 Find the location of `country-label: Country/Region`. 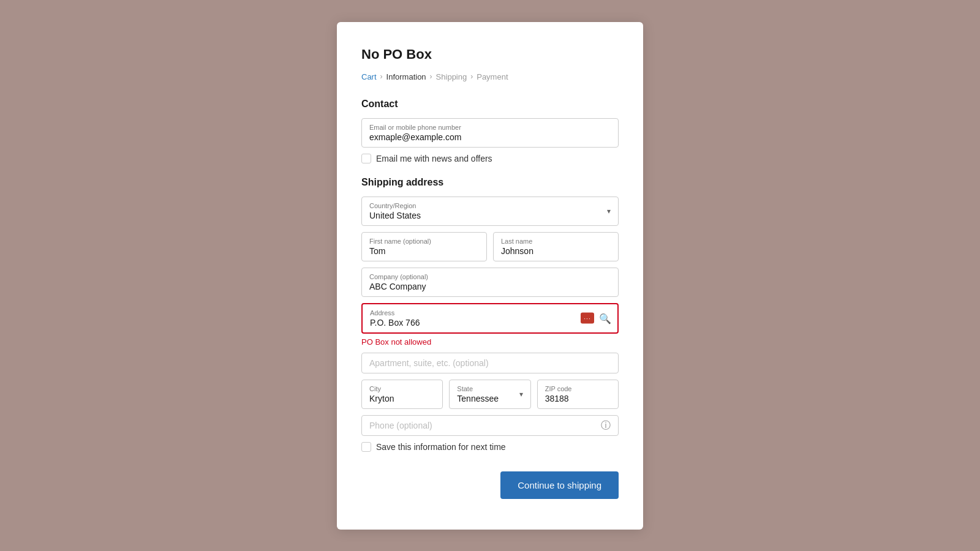

country-label: Country/Region is located at coordinates (490, 206).